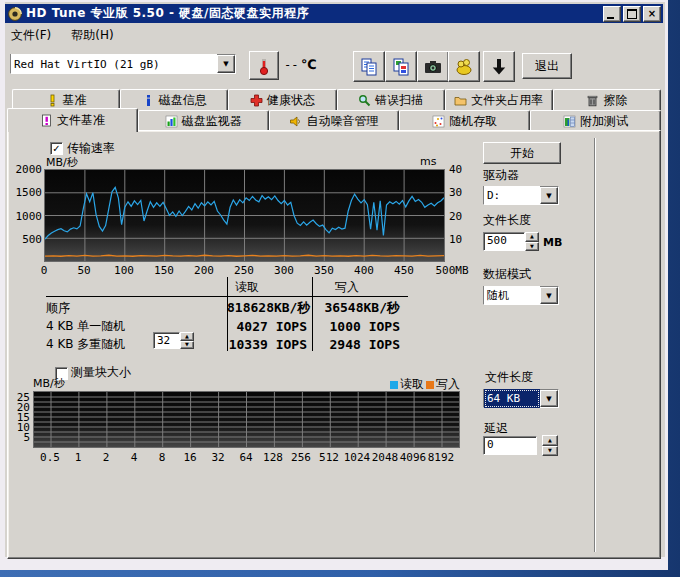 The width and height of the screenshot is (680, 577). I want to click on disk-monitor-icon, so click(172, 122).